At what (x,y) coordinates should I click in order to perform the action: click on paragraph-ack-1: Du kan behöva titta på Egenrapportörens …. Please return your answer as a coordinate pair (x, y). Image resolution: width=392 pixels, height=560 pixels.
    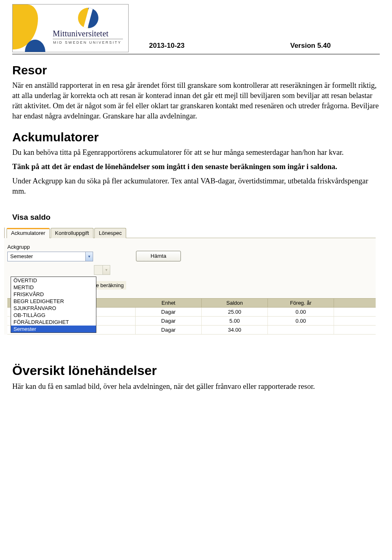
    Looking at the image, I should click on (196, 153).